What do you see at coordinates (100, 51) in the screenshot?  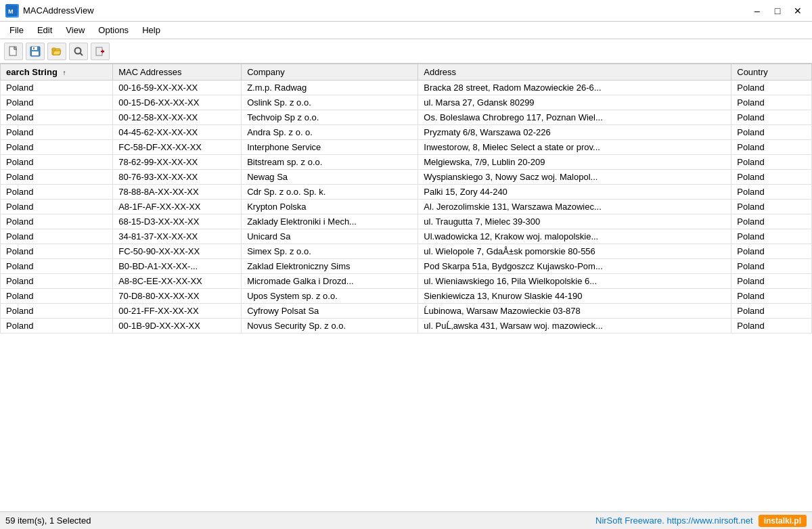 I see `exit-button` at bounding box center [100, 51].